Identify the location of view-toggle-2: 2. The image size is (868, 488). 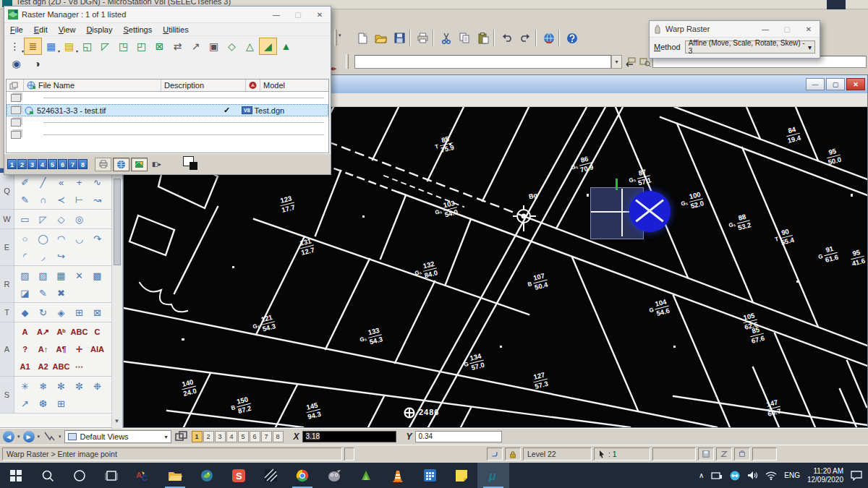
(208, 437).